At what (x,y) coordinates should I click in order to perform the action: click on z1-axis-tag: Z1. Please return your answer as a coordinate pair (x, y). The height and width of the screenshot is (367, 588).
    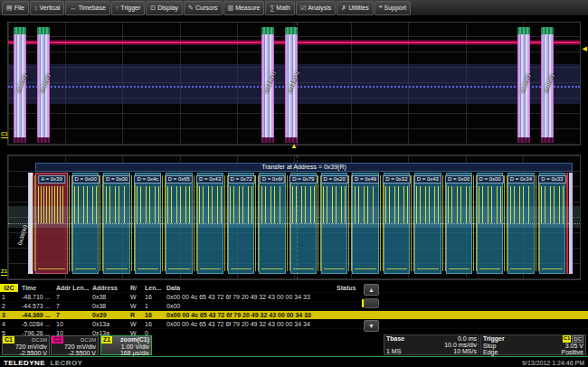
    Looking at the image, I should click on (4, 272).